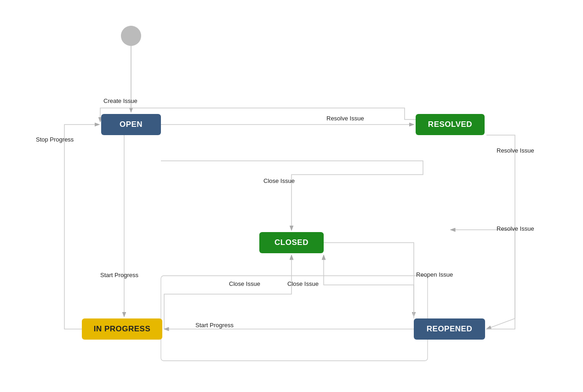 The height and width of the screenshot is (392, 583). What do you see at coordinates (120, 275) in the screenshot?
I see `label-start-progress-1: Start Progress` at bounding box center [120, 275].